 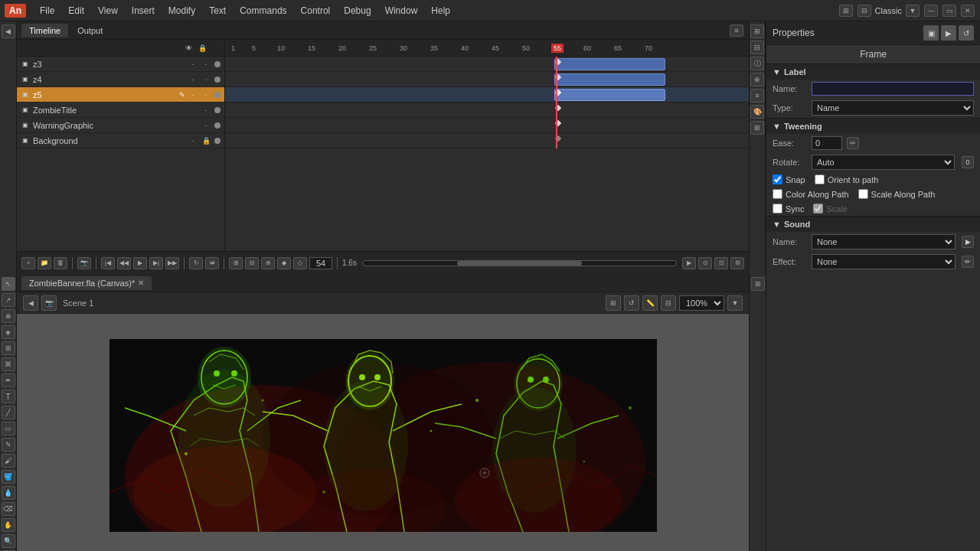 I want to click on frame-row-background, so click(x=487, y=141).